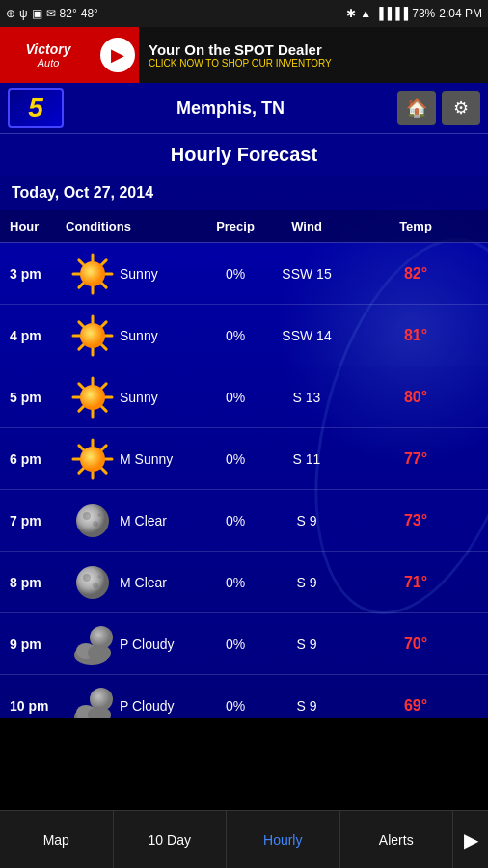 This screenshot has height=868, width=488. I want to click on row-temp: 69°, so click(416, 706).